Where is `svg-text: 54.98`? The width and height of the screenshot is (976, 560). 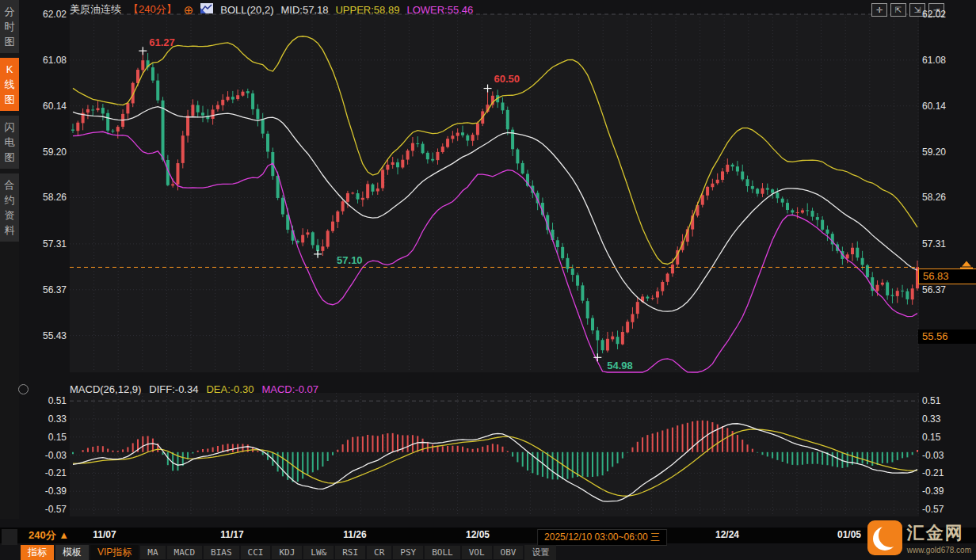 svg-text: 54.98 is located at coordinates (620, 366).